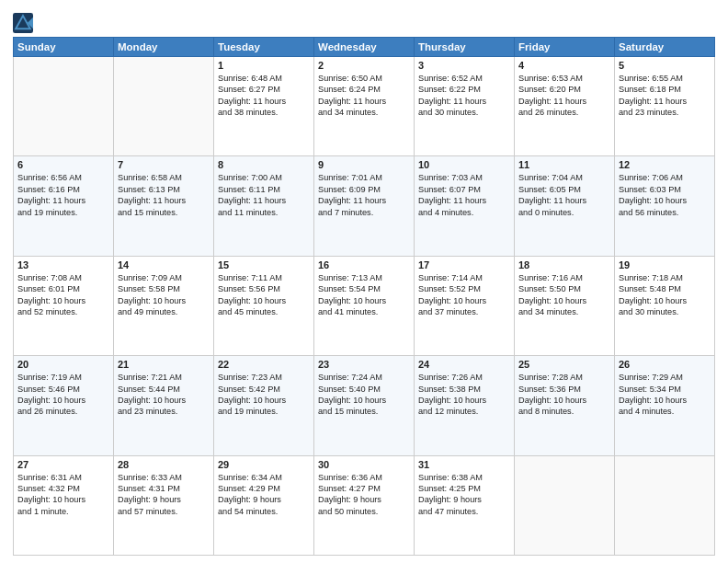  I want to click on calendar-cell: 1Sunrise: 6:48 AMSunset: 6:27 PMDaylight…, so click(265, 107).